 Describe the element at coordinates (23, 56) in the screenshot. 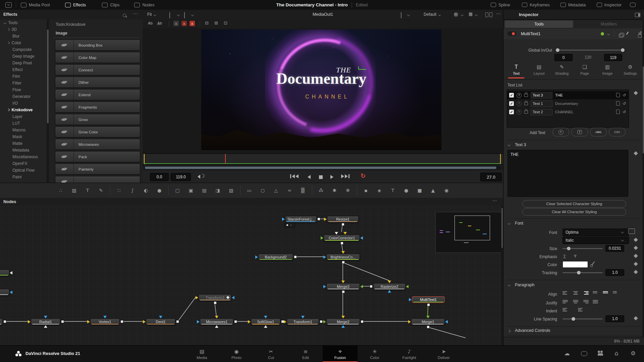

I see `tree-item-deep-image: Deep Image` at that location.